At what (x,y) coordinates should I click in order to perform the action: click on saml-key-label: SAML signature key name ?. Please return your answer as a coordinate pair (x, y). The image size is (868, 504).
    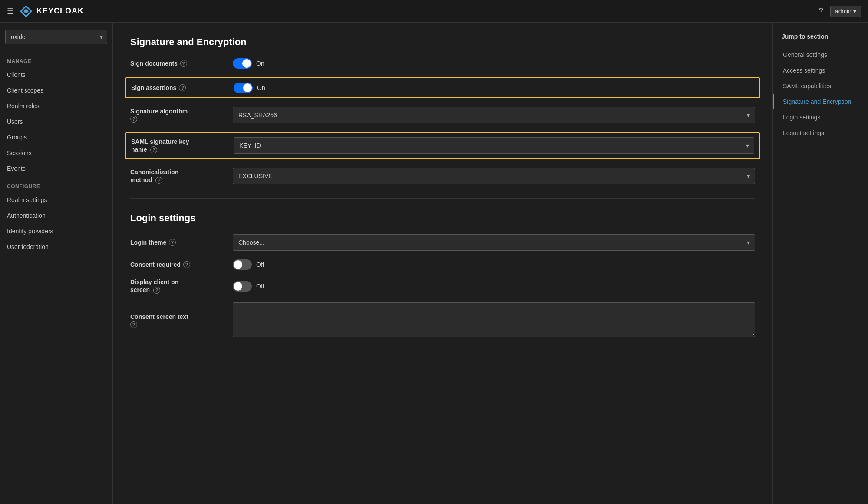
    Looking at the image, I should click on (179, 146).